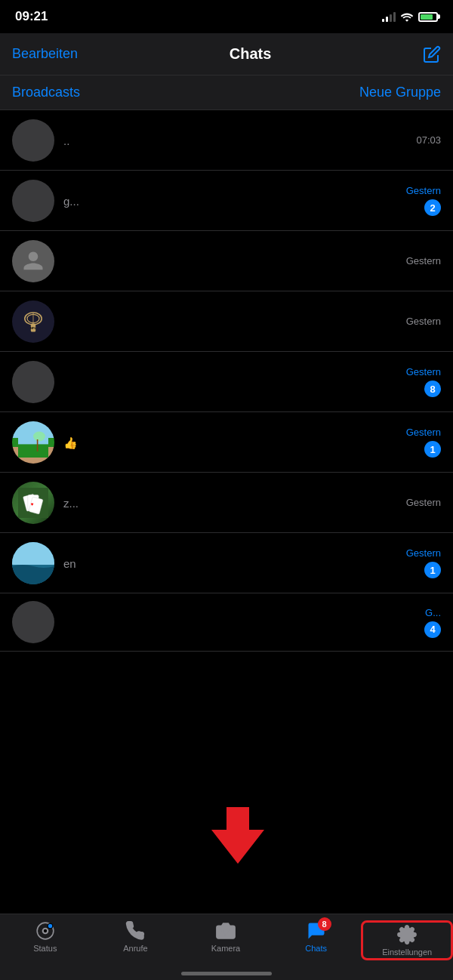 The height and width of the screenshot is (980, 453). I want to click on tab-einstellungen: Einstellungen, so click(407, 941).